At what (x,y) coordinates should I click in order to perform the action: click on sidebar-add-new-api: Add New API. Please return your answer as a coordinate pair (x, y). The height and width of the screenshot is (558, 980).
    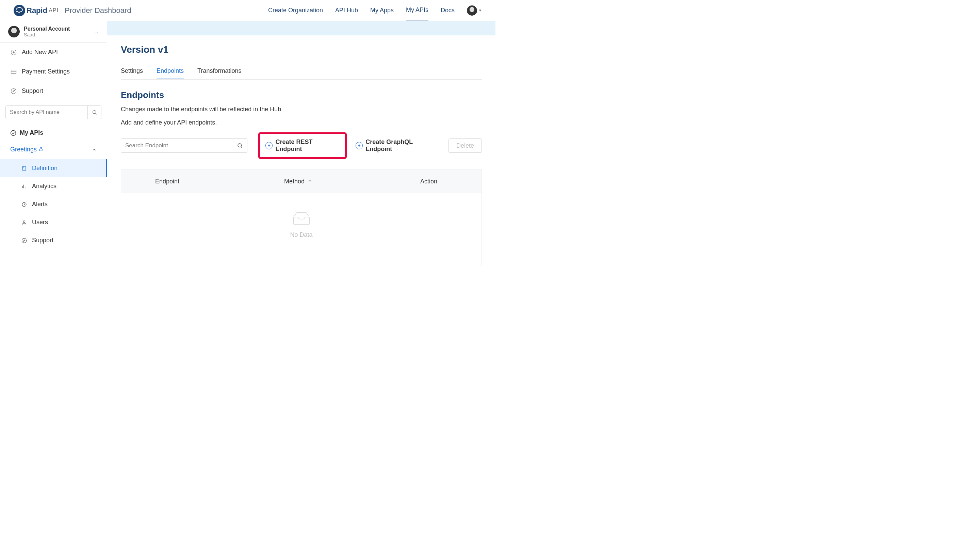
    Looking at the image, I should click on (54, 52).